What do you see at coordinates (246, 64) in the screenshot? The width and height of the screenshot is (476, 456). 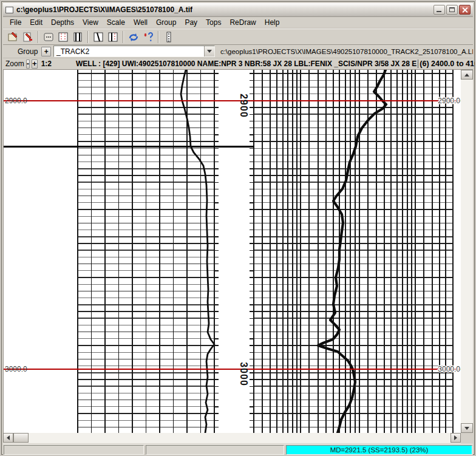 I see `well-info-text: WELL : [429] UWI:49025107810000 NAME:NPR…` at bounding box center [246, 64].